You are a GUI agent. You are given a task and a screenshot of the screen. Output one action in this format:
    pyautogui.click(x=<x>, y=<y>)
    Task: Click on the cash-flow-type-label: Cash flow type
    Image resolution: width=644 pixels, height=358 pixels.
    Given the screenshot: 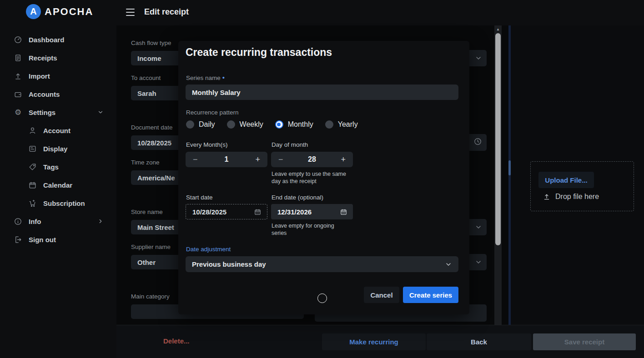 What is the action you would take?
    pyautogui.click(x=151, y=43)
    